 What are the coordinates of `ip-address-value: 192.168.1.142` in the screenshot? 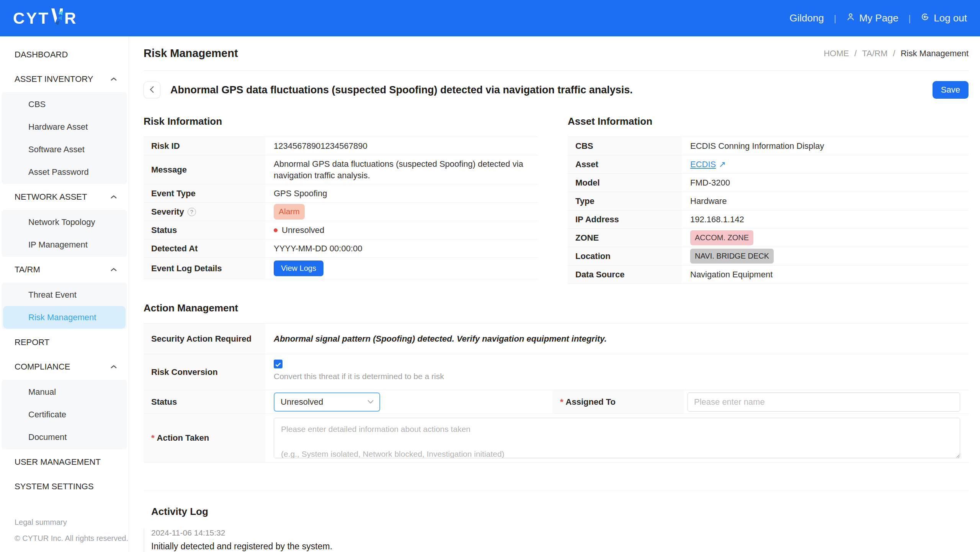 It's located at (825, 220).